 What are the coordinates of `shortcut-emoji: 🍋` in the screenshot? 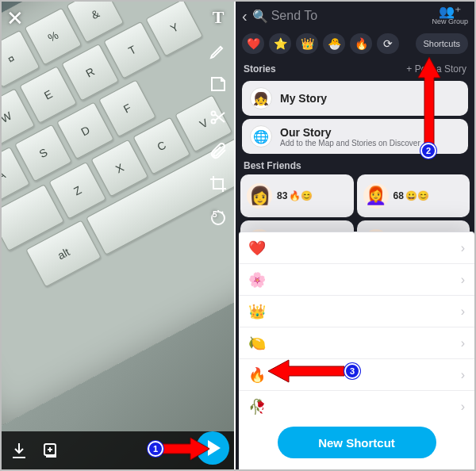 It's located at (257, 343).